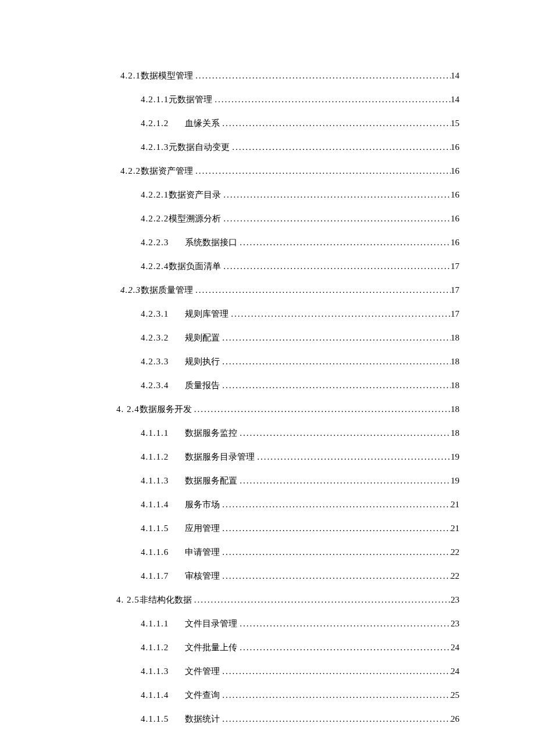 This screenshot has height=756, width=535. What do you see at coordinates (155, 100) in the screenshot?
I see `toc-number: 4.2.1.1` at bounding box center [155, 100].